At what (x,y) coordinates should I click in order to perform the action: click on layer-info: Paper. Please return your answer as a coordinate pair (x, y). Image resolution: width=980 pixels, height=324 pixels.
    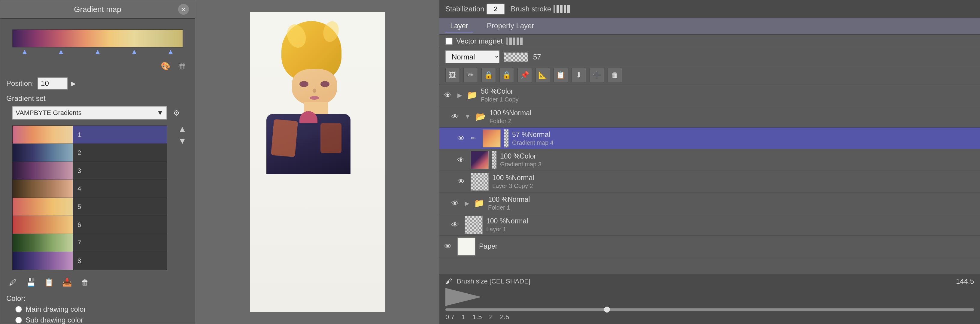
    Looking at the image, I should click on (727, 246).